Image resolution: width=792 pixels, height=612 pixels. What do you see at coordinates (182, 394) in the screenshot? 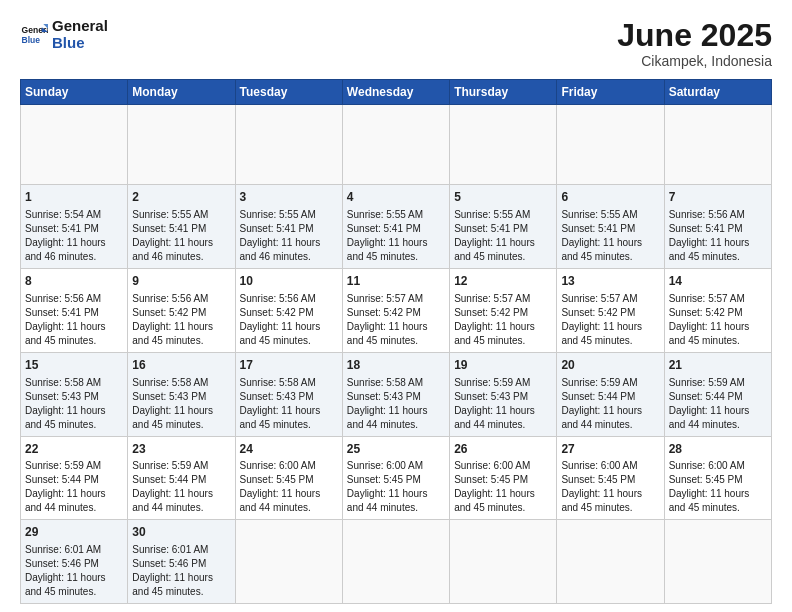
I see `calendar-cell: 16Sunrise: 5:58 AMSunset: 5:43 PMDayligh…` at bounding box center [182, 394].